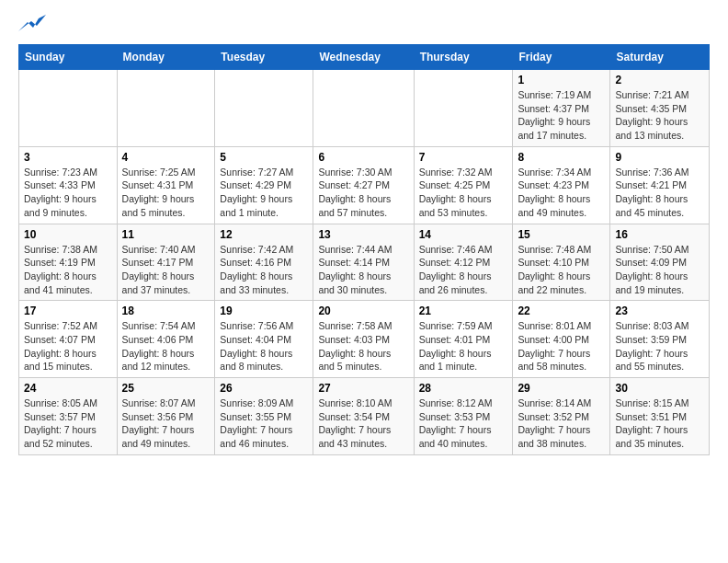 This screenshot has height=563, width=728. Describe the element at coordinates (561, 388) in the screenshot. I see `day-number: 29` at that location.